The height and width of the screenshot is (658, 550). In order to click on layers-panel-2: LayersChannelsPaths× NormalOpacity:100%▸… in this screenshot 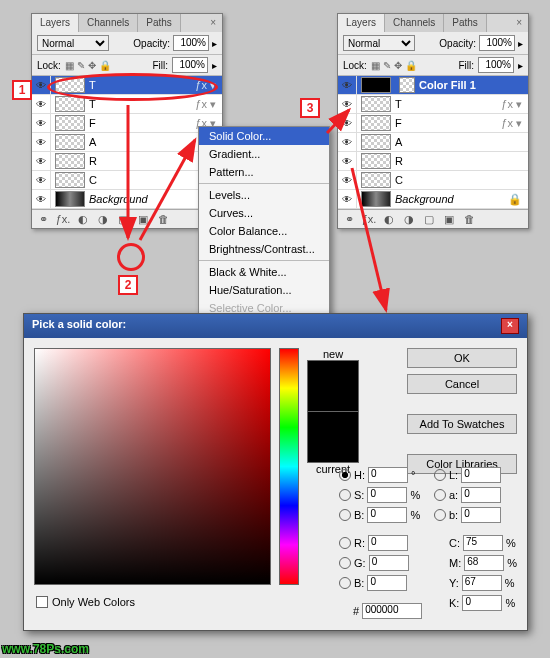, I will do `click(433, 121)`.